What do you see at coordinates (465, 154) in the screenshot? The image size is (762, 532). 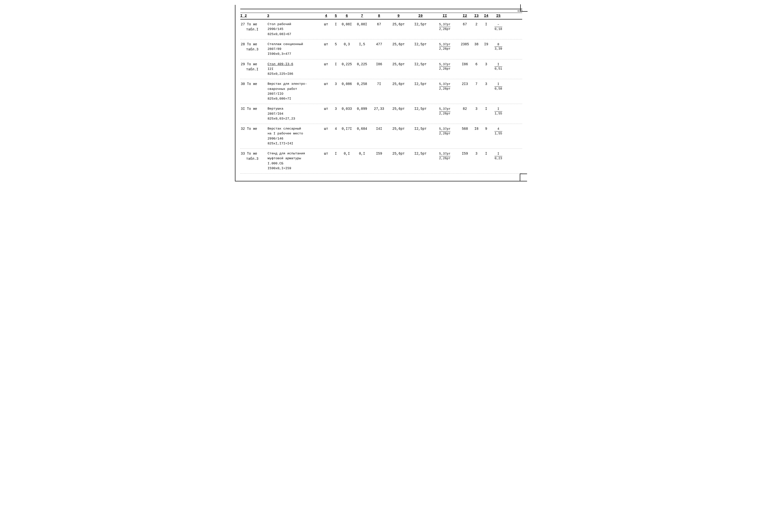 I see `cell-col12: I59` at bounding box center [465, 154].